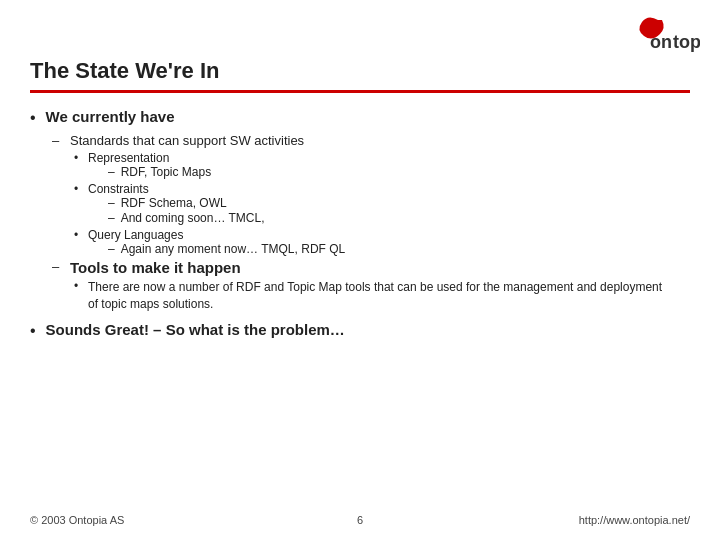 Image resolution: width=720 pixels, height=540 pixels. I want to click on and-coming-soon: – And coming soon… TMCL,, so click(186, 218).